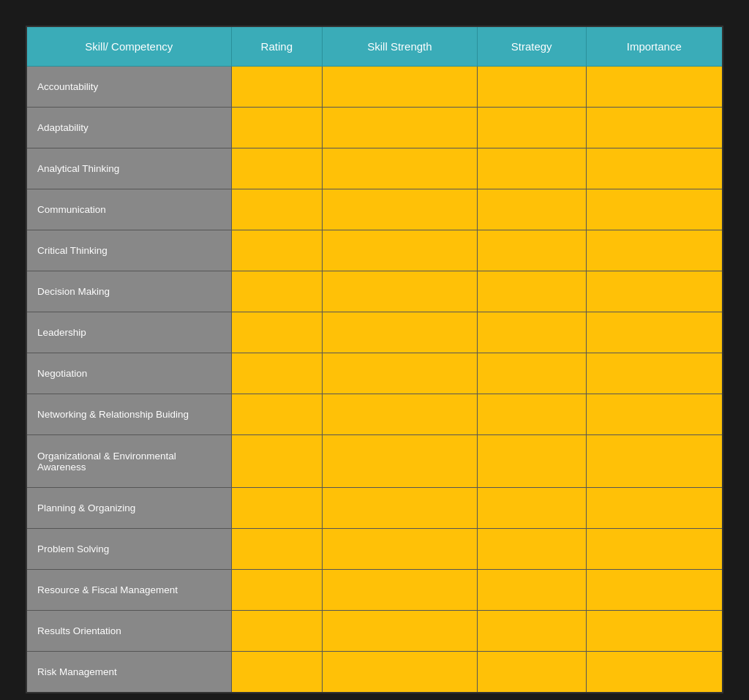 This screenshot has width=749, height=700. I want to click on table-row: Risk Management, so click(374, 672).